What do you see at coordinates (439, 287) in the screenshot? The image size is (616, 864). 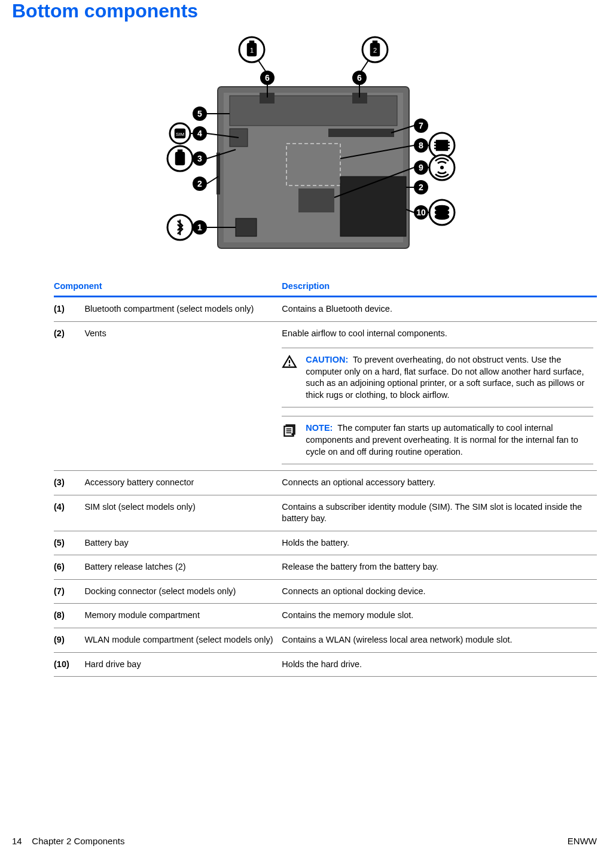 I see `col-description: Description` at bounding box center [439, 287].